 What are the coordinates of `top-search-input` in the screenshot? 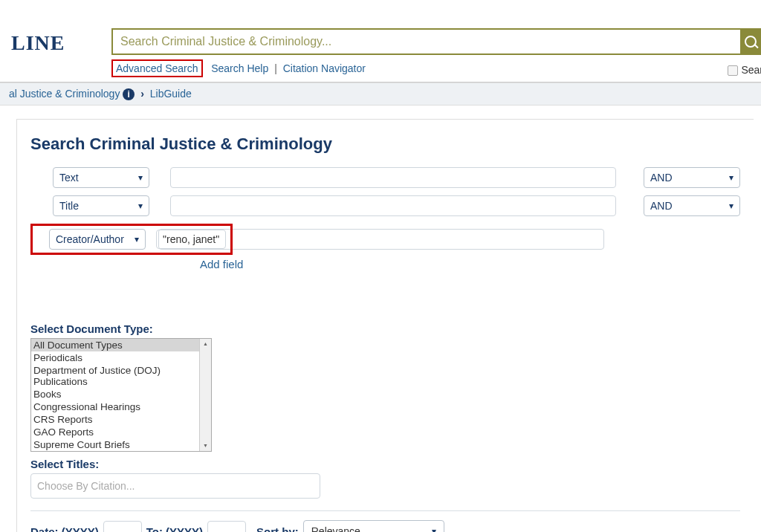 It's located at (427, 42).